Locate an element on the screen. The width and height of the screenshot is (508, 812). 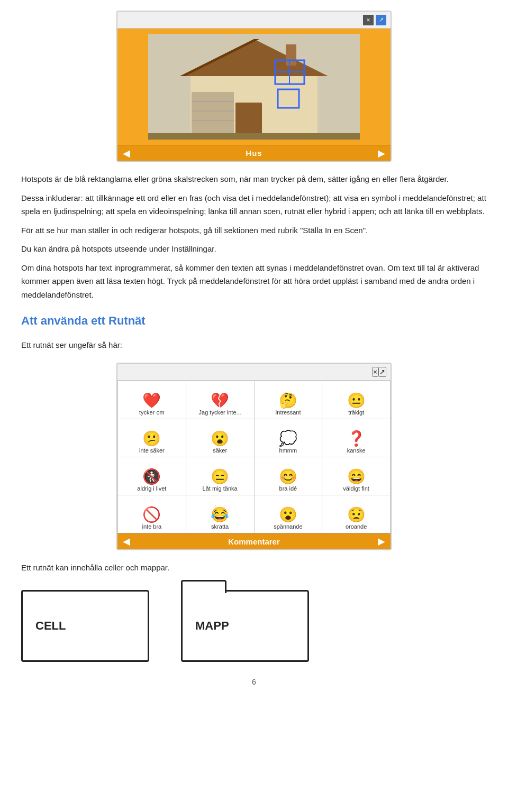
grid-cell-icon: 😄 is located at coordinates (357, 477).